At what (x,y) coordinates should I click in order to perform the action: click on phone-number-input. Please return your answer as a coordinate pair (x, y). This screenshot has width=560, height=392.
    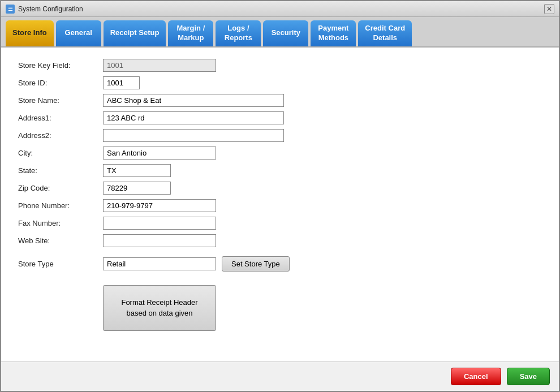
    Looking at the image, I should click on (160, 206).